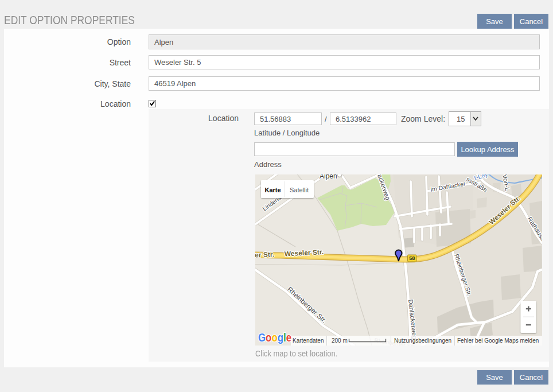 Image resolution: width=553 pixels, height=392 pixels. Describe the element at coordinates (272, 190) in the screenshot. I see `svg-text: Karte` at that location.